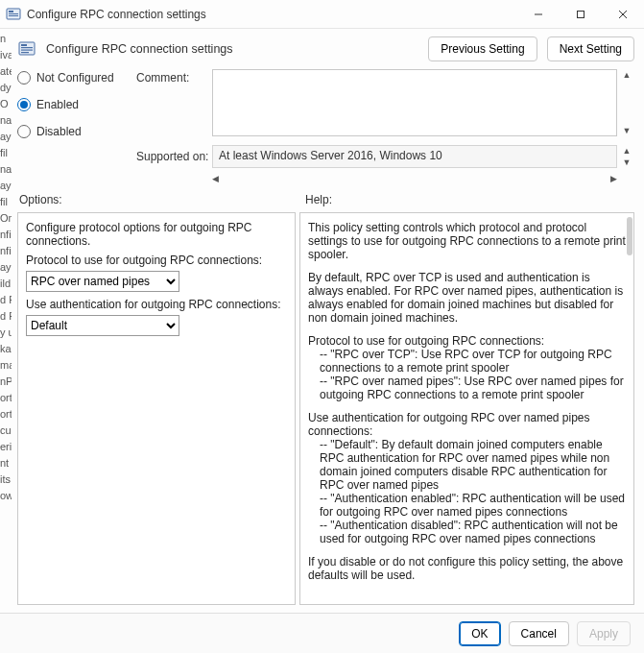  Describe the element at coordinates (13, 14) in the screenshot. I see `app-icon` at that location.